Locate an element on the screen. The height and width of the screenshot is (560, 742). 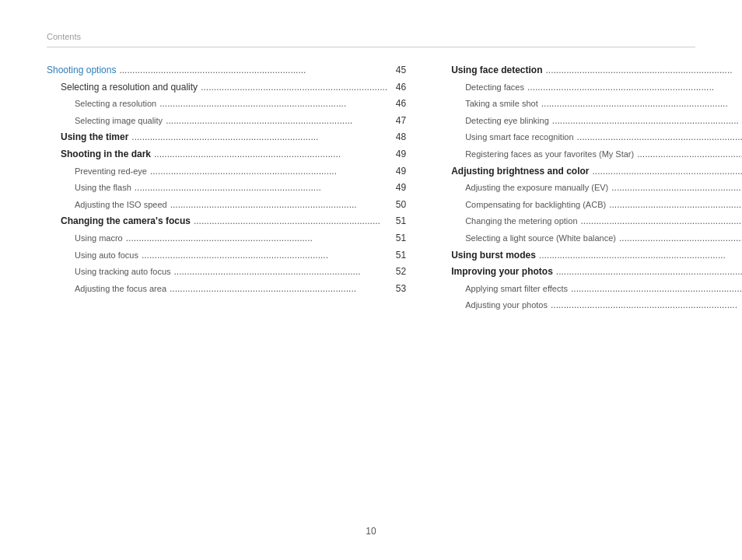
toc-label: Selecting a resolution and quality is located at coordinates (122, 87).